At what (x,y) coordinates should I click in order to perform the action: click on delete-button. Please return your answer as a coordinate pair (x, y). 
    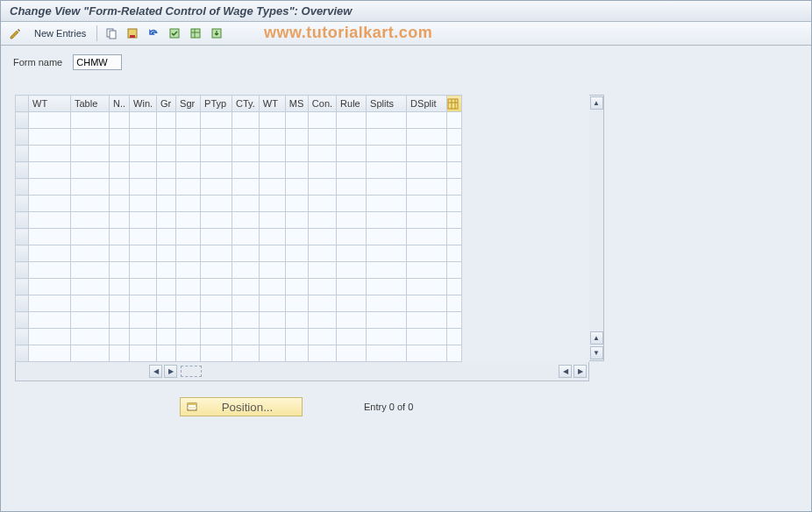
    Looking at the image, I should click on (132, 33).